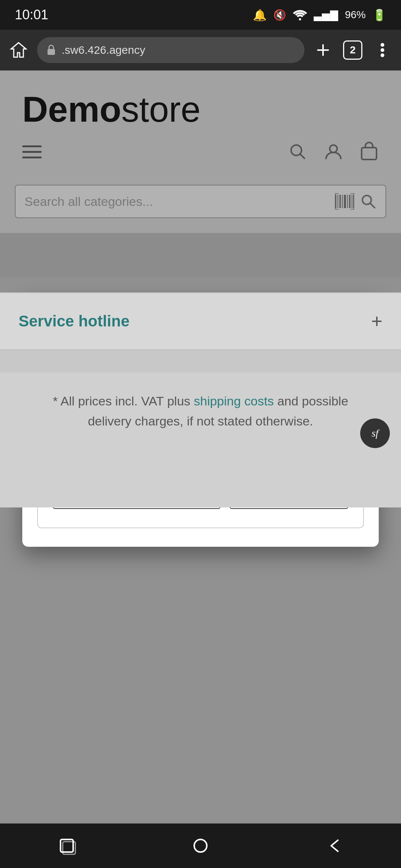 This screenshot has width=401, height=868. What do you see at coordinates (171, 50) in the screenshot?
I see `url-bar: .sw6.426.agency` at bounding box center [171, 50].